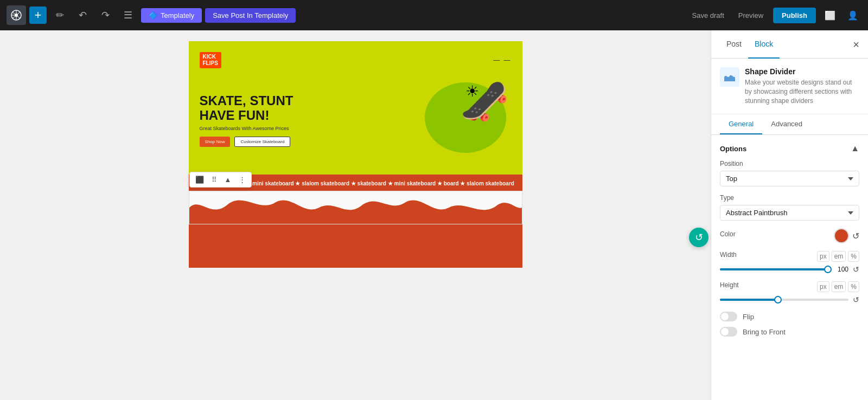 The height and width of the screenshot is (400, 868). I want to click on headline-line2: HAVE FUN!, so click(302, 115).